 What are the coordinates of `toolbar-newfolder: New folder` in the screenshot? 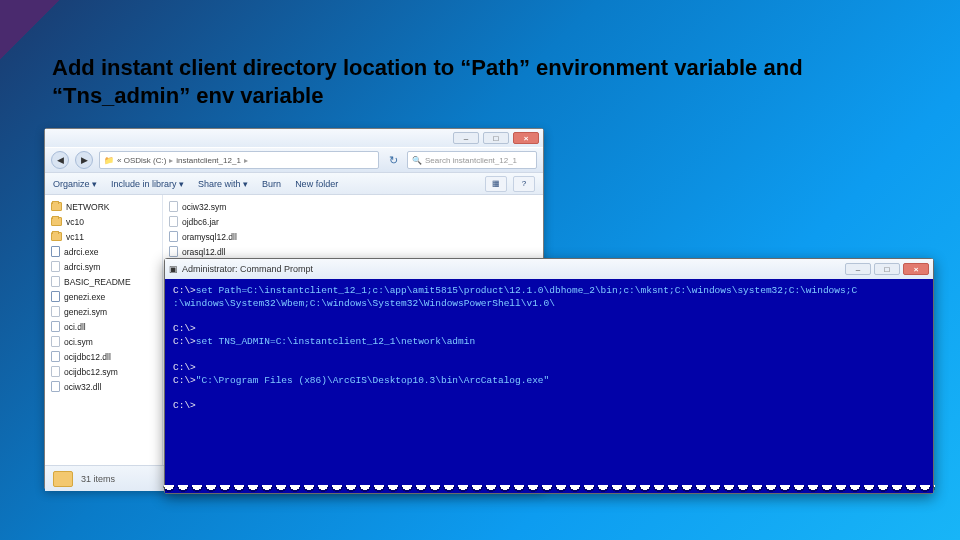 It's located at (316, 184).